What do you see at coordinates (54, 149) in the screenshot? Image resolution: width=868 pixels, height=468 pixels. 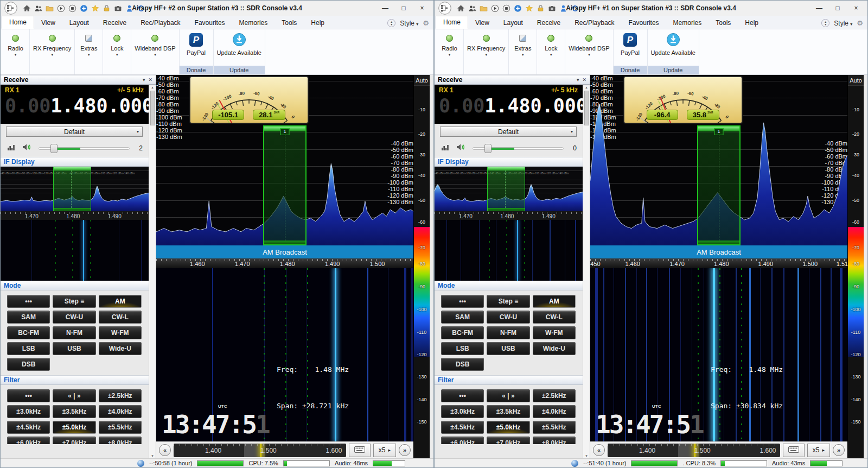 I see `volume-slider-handle` at bounding box center [54, 149].